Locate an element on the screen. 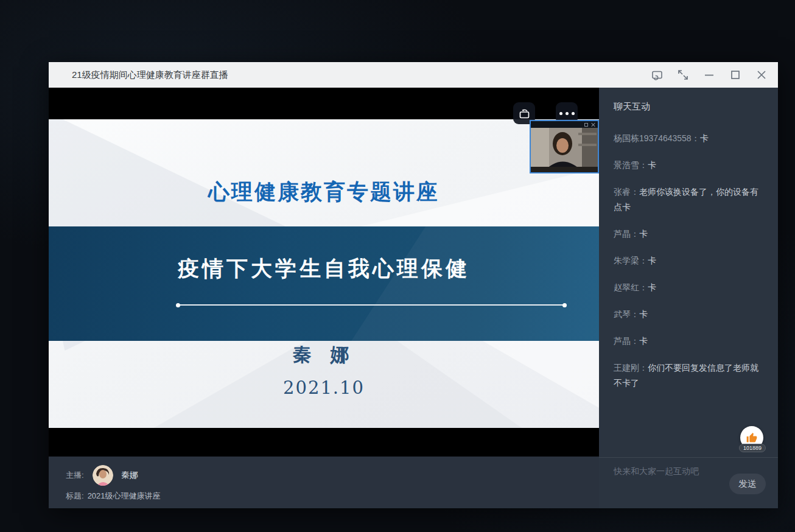  chat-message: 杨国栋19374643558：卡 is located at coordinates (688, 139).